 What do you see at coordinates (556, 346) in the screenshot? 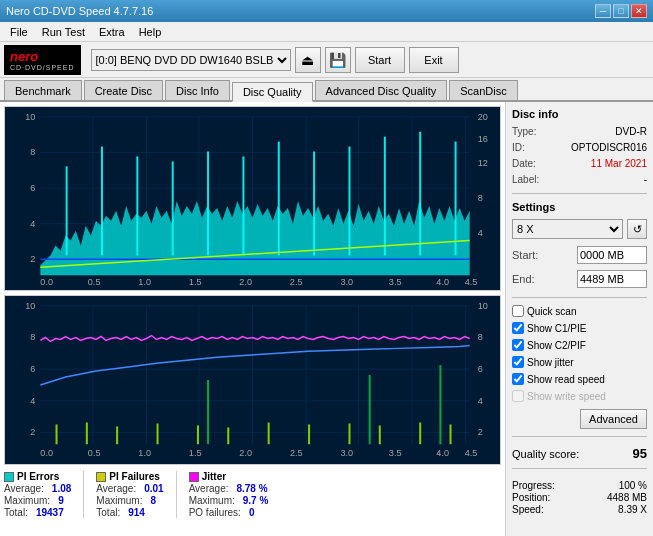
I see `show-c2-label: Show C2/PIF` at bounding box center [556, 346].